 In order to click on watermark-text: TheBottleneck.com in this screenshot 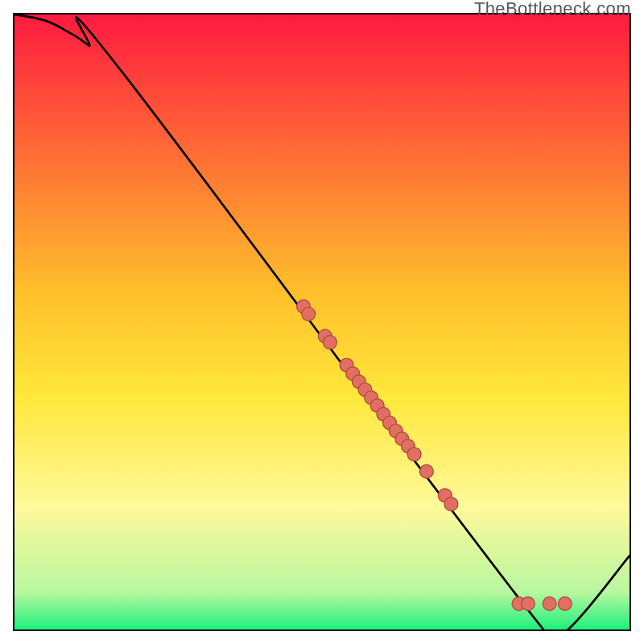, I will do `click(552, 10)`.